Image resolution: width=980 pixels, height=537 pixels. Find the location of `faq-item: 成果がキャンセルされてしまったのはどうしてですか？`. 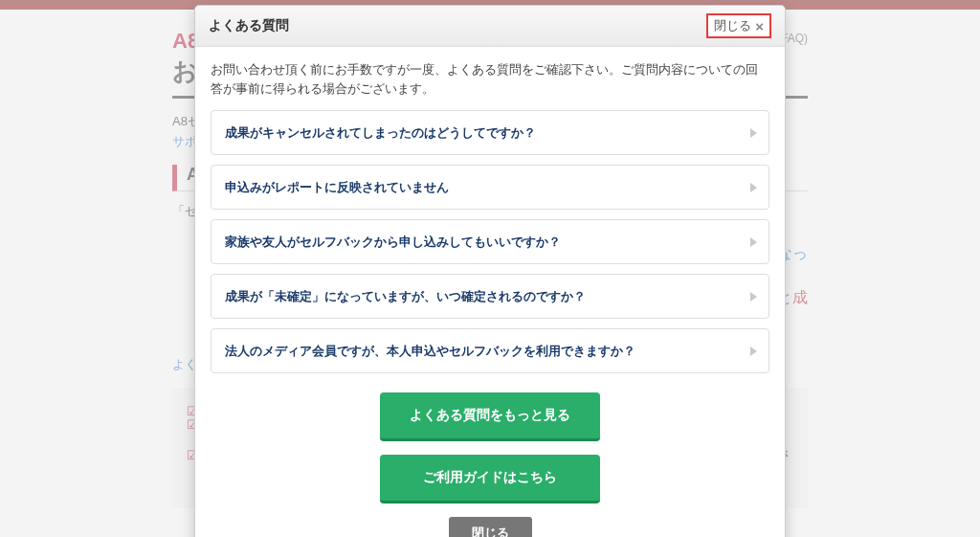

faq-item: 成果がキャンセルされてしまったのはどうしてですか？ is located at coordinates (490, 132).